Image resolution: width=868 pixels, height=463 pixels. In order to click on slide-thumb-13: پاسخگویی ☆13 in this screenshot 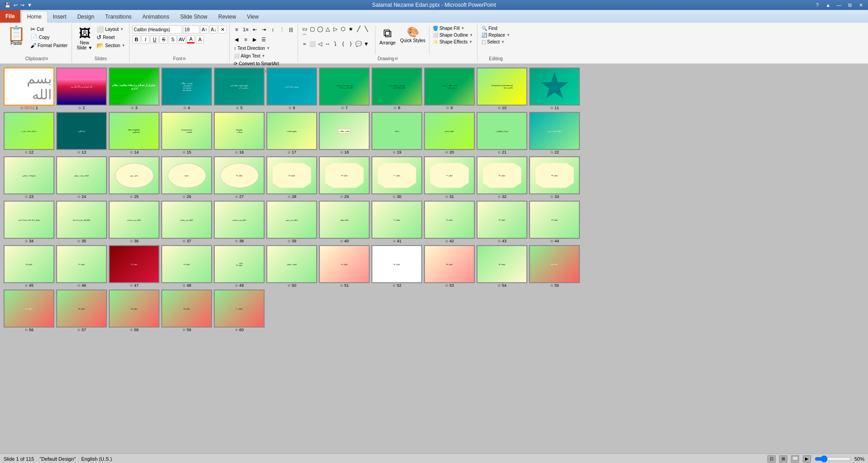, I will do `click(82, 133)`.